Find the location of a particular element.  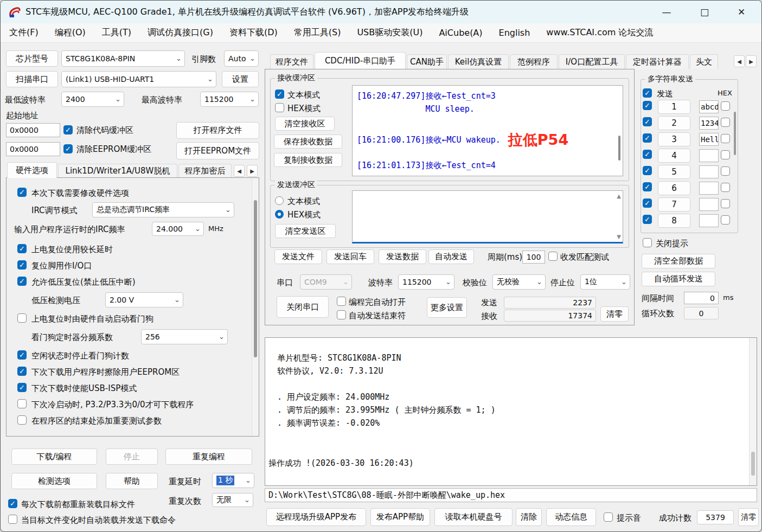

scroll-down-icon: ▼ is located at coordinates (619, 236).